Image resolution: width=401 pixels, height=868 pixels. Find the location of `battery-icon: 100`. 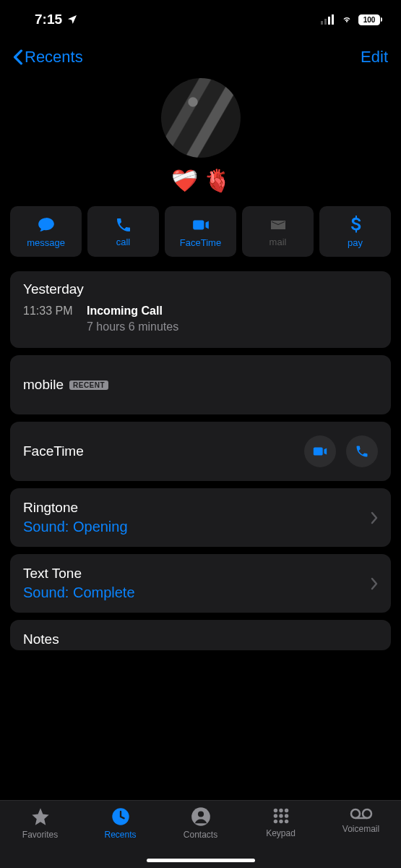

battery-icon: 100 is located at coordinates (370, 20).